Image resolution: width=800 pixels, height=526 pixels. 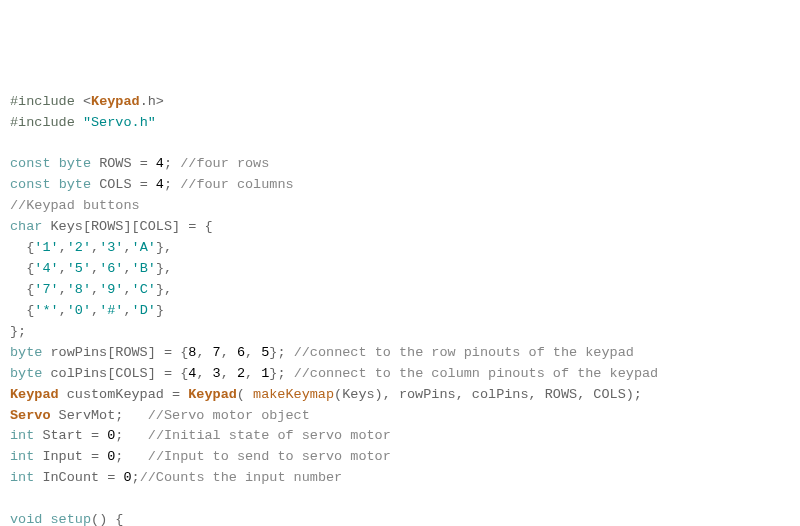 I want to click on comment-token: //Servo motor object, so click(x=229, y=416).